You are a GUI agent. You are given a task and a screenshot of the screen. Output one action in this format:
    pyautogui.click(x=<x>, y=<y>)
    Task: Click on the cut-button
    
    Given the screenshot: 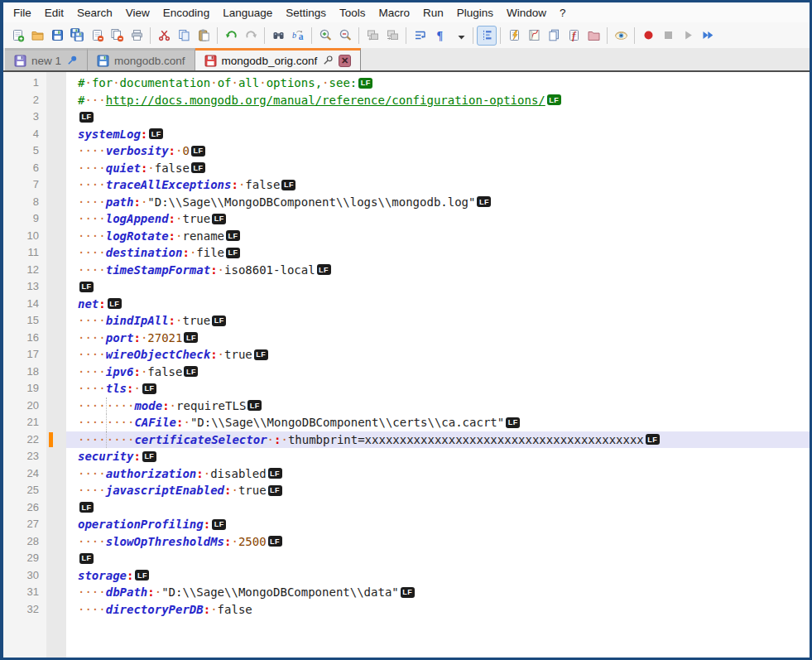 What is the action you would take?
    pyautogui.click(x=164, y=36)
    